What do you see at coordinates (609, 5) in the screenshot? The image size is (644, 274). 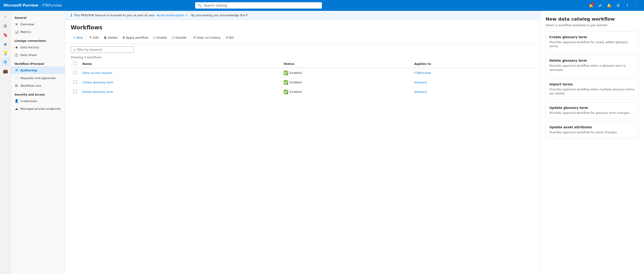 I see `bell-button: 🔔` at bounding box center [609, 5].